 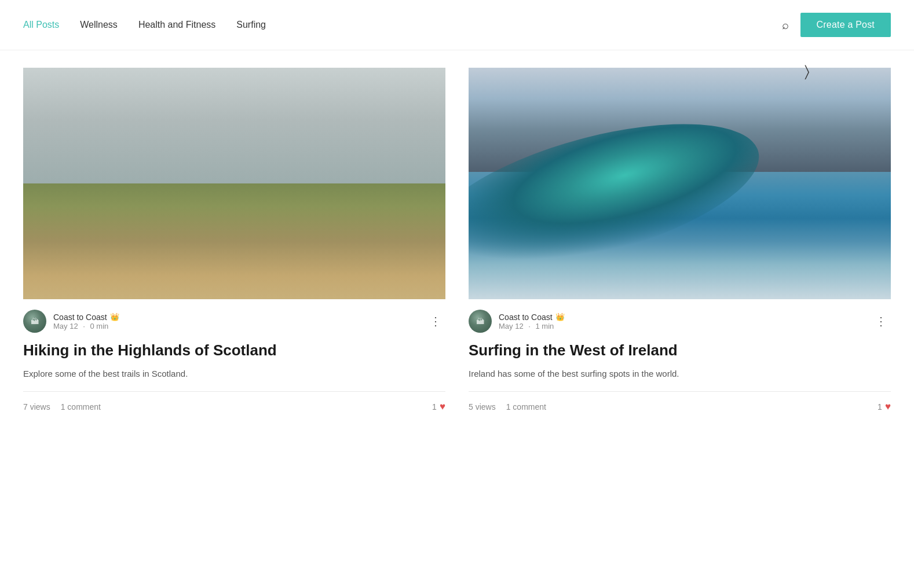 I want to click on card-footer: 5 views 1 comment 1 ♥, so click(x=680, y=407).